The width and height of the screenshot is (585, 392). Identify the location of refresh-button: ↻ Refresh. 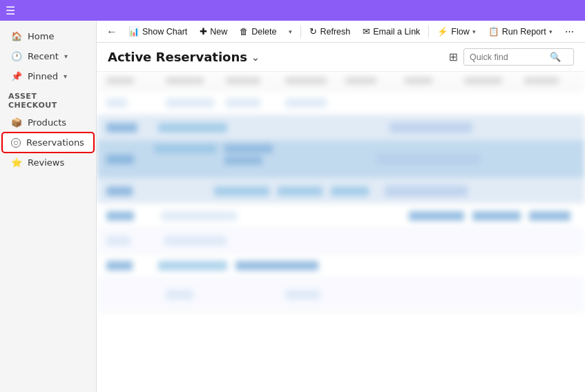
(330, 32).